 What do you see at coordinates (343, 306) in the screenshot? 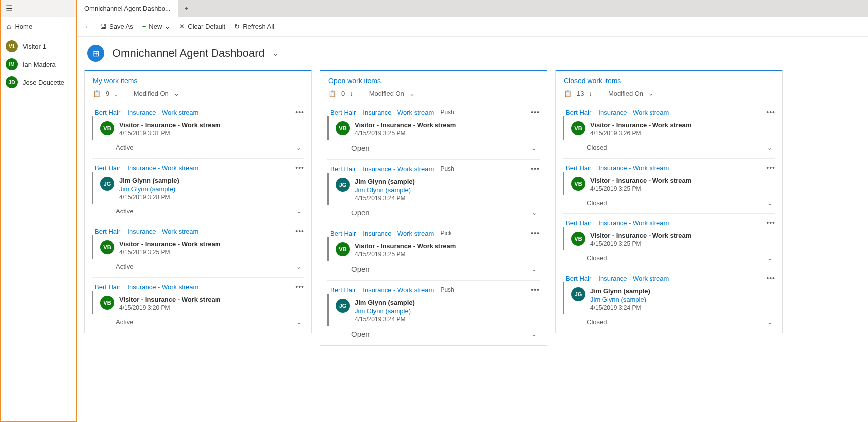
I see `avatar: JG` at bounding box center [343, 306].